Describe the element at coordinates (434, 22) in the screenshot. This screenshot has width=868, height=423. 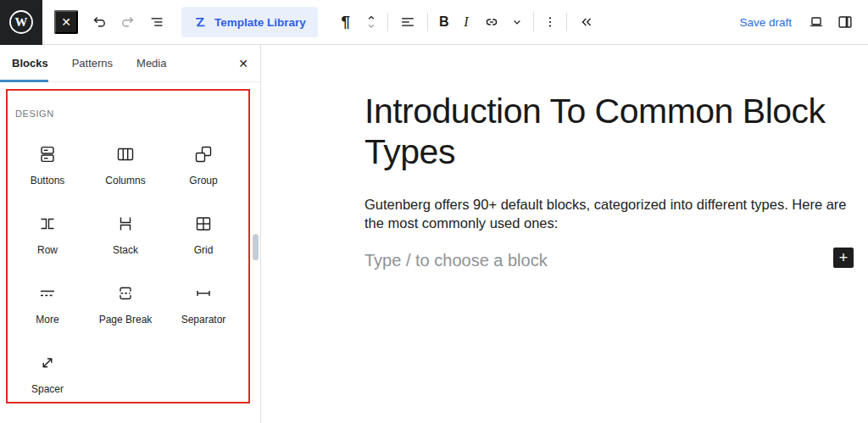
I see `editor-top-toolbar: W ✕` at that location.